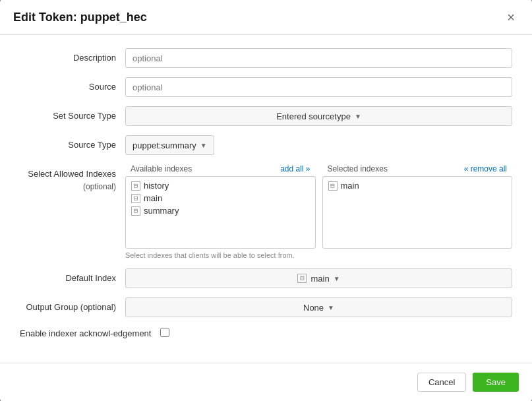  What do you see at coordinates (266, 116) in the screenshot?
I see `set-source-type-row: Set Source Type Entered sourcetype ▼` at bounding box center [266, 116].